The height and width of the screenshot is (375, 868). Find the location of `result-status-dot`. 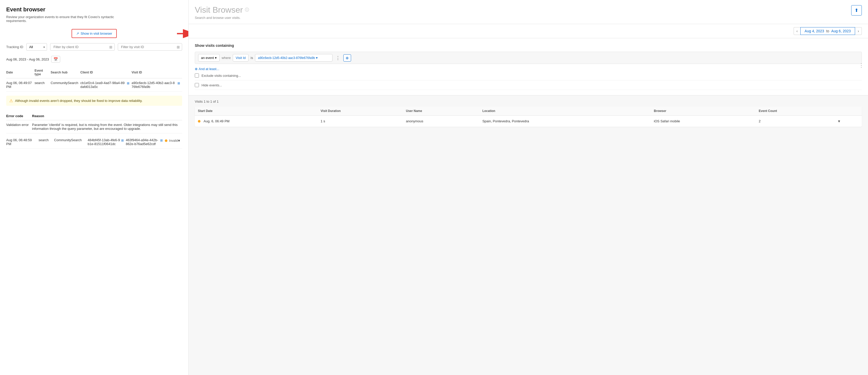

result-status-dot is located at coordinates (199, 121).